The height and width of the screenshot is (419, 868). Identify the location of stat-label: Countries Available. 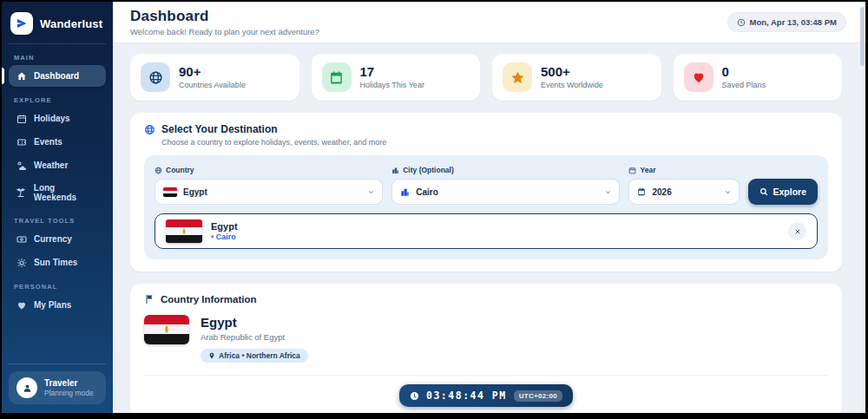
(212, 85).